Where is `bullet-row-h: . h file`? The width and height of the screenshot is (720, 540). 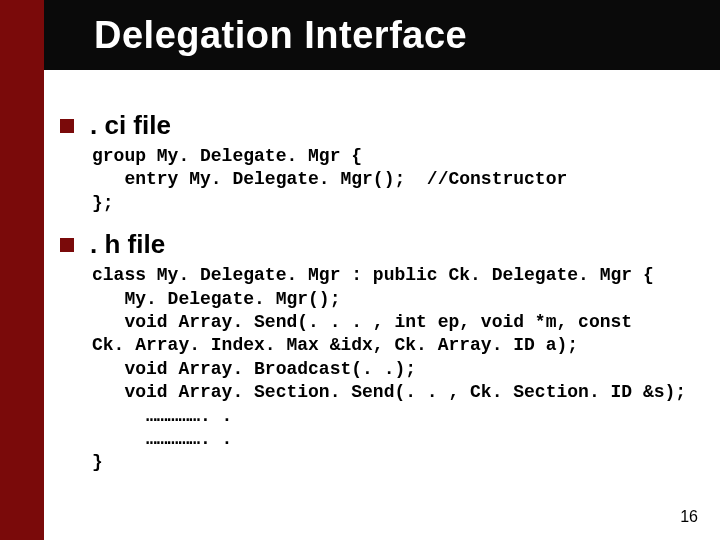 bullet-row-h: . h file is located at coordinates (376, 244).